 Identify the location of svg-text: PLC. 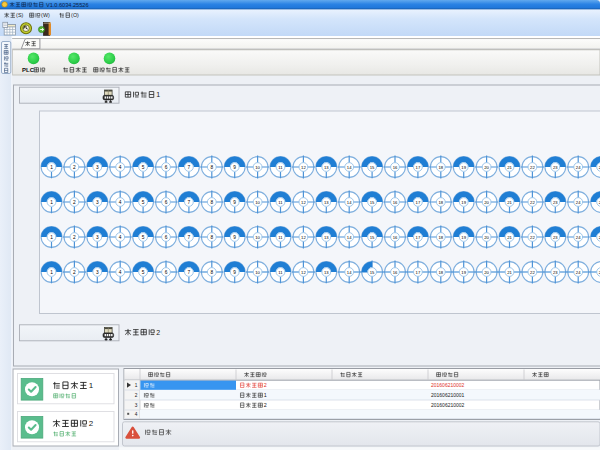
(28, 70).